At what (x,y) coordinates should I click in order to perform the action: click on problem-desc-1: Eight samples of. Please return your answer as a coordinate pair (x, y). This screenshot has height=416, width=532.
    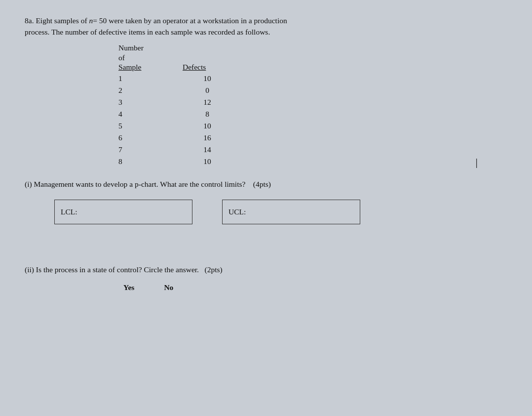
    Looking at the image, I should click on (61, 21).